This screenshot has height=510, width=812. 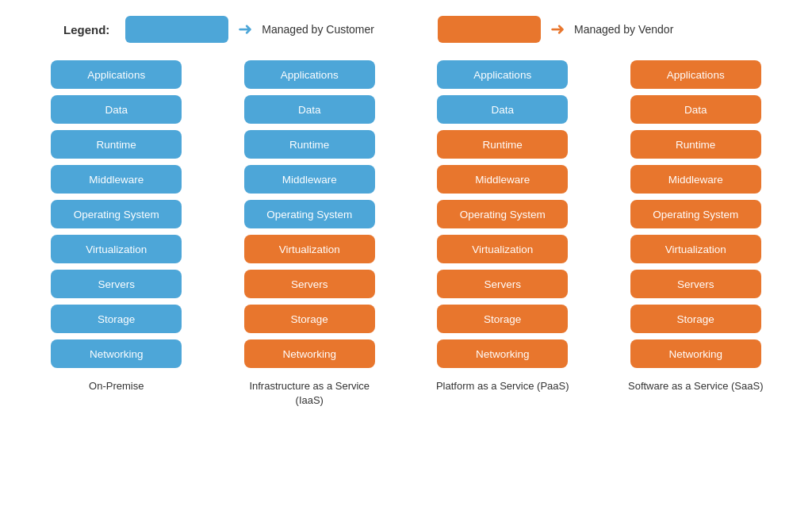 I want to click on arrow-vendor-icon: ➜, so click(x=557, y=29).